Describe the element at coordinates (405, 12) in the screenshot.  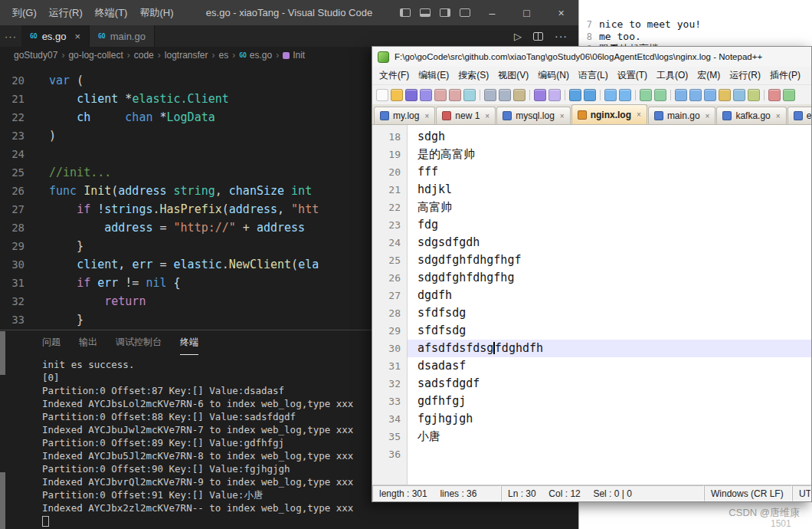
I see `toggle-sidebar-icon` at that location.